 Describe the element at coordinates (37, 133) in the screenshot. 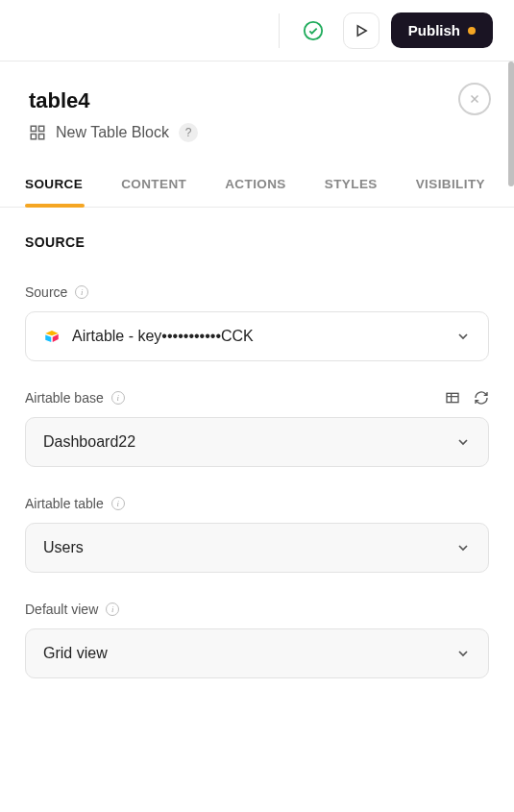

I see `grid-icon` at that location.